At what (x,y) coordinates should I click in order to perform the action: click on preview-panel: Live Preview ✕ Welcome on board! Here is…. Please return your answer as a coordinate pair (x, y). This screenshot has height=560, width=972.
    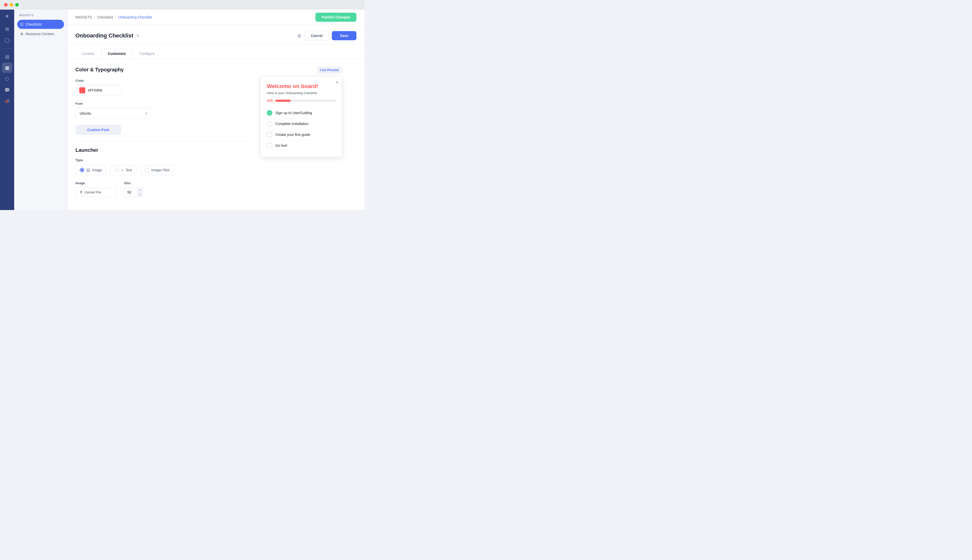
    Looking at the image, I should click on (301, 135).